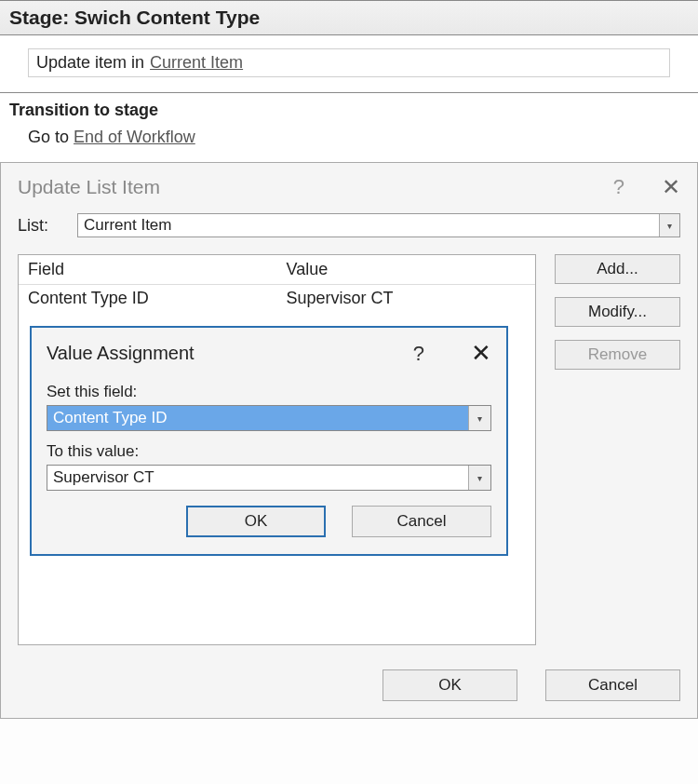 This screenshot has height=784, width=698. Describe the element at coordinates (168, 17) in the screenshot. I see `stage-name: Swich Content Type` at that location.